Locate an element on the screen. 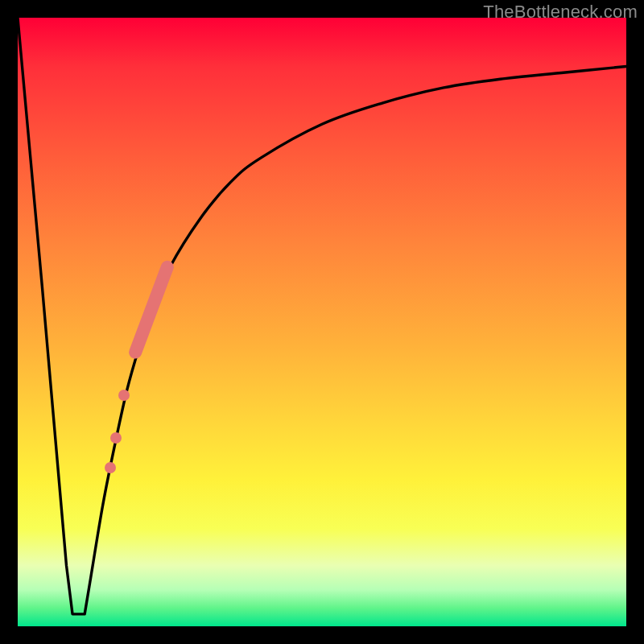 Image resolution: width=644 pixels, height=644 pixels. highlight-dot is located at coordinates (124, 395).